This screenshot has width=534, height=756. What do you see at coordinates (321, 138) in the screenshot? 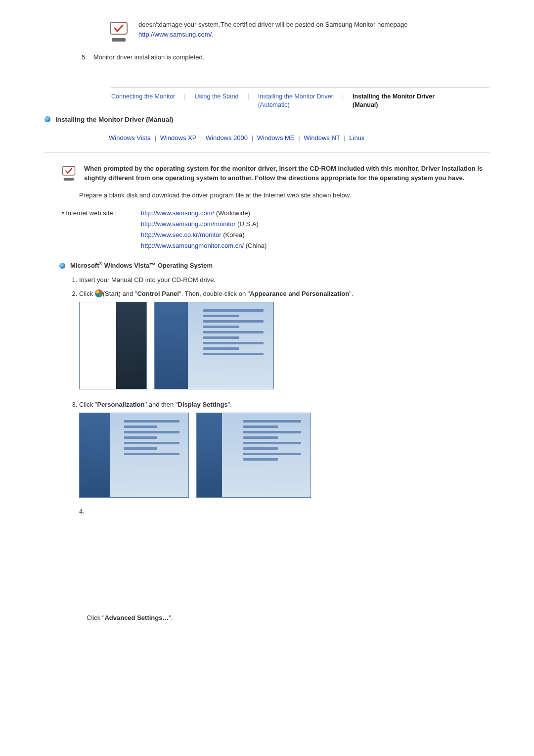
I see `link-nt: Windows NT` at bounding box center [321, 138].